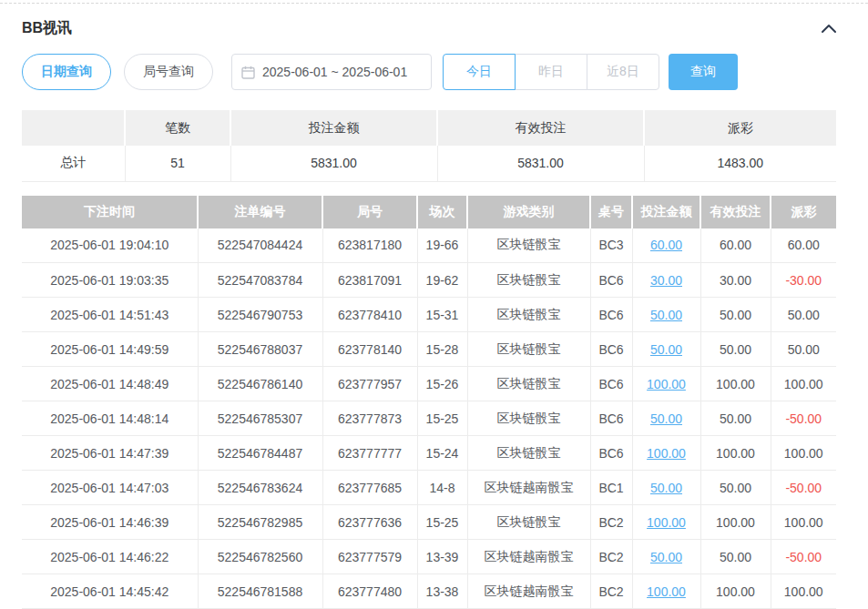 The image size is (868, 609). Describe the element at coordinates (178, 164) in the screenshot. I see `summary-total-count: 51` at that location.